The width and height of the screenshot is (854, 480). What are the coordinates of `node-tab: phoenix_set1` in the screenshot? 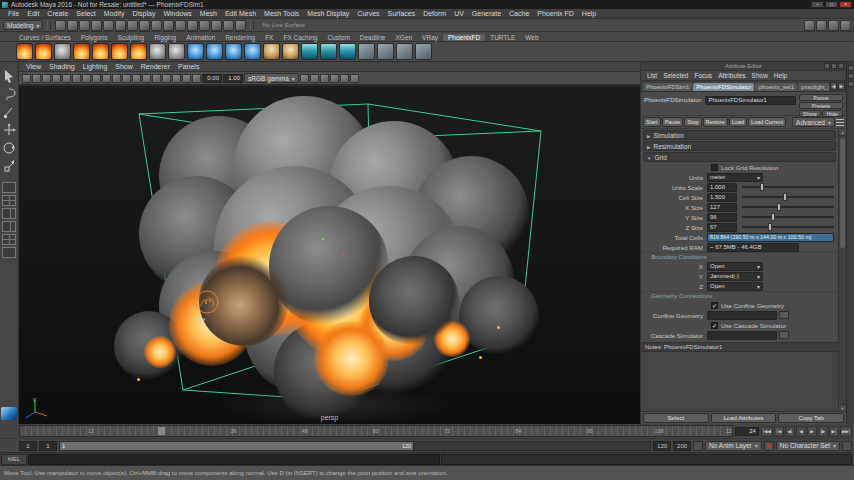 It's located at (776, 87).